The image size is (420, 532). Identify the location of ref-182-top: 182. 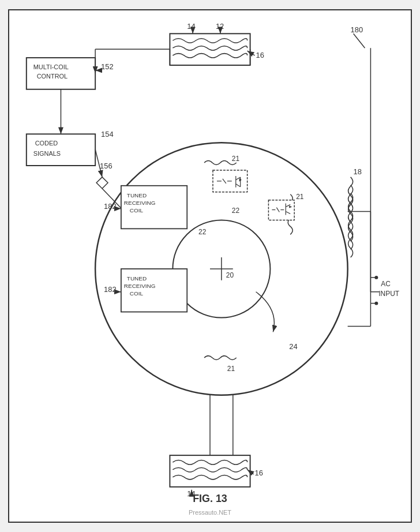
(110, 207).